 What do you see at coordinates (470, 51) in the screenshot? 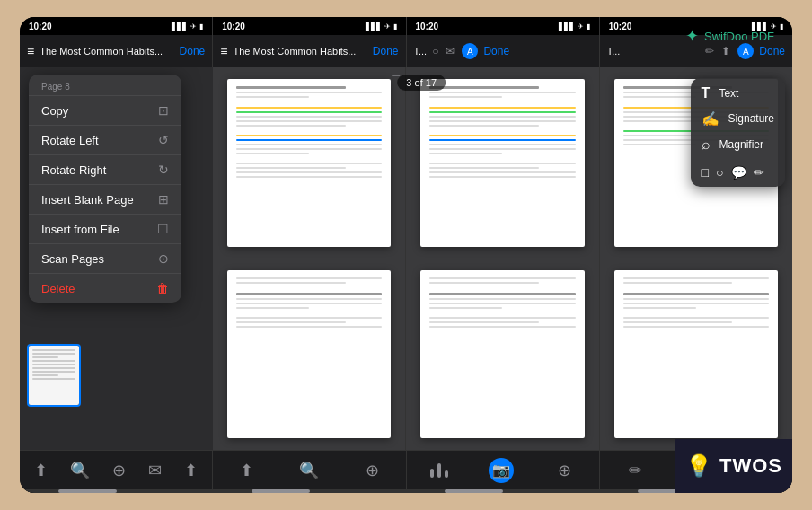
I see `active-tool-indicator: A` at bounding box center [470, 51].